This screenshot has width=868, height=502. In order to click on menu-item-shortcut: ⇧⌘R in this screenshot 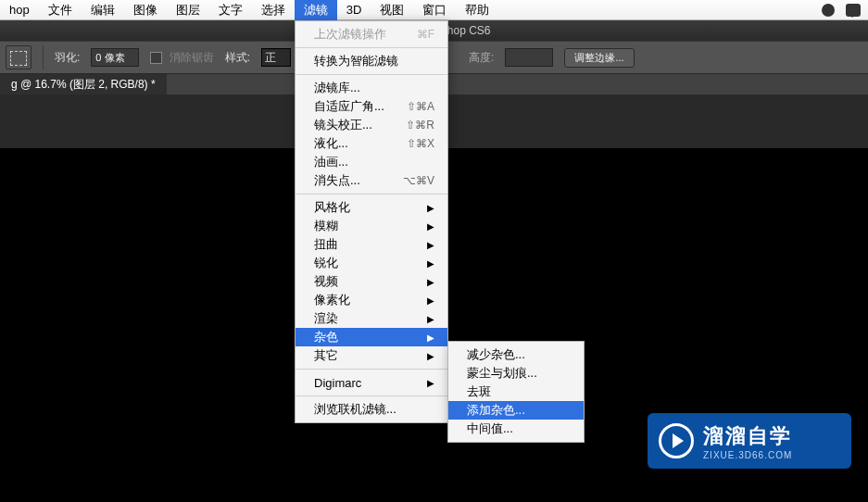, I will do `click(421, 125)`.